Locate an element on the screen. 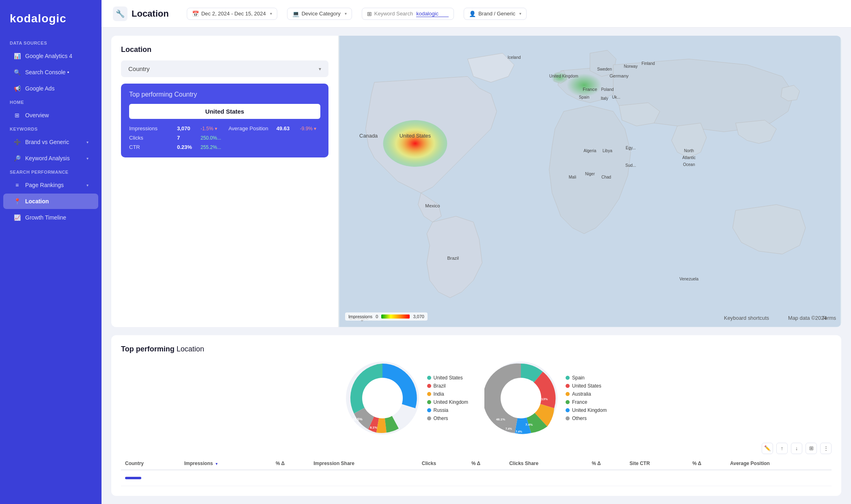  avg-pos-value: 49.63 is located at coordinates (287, 128).